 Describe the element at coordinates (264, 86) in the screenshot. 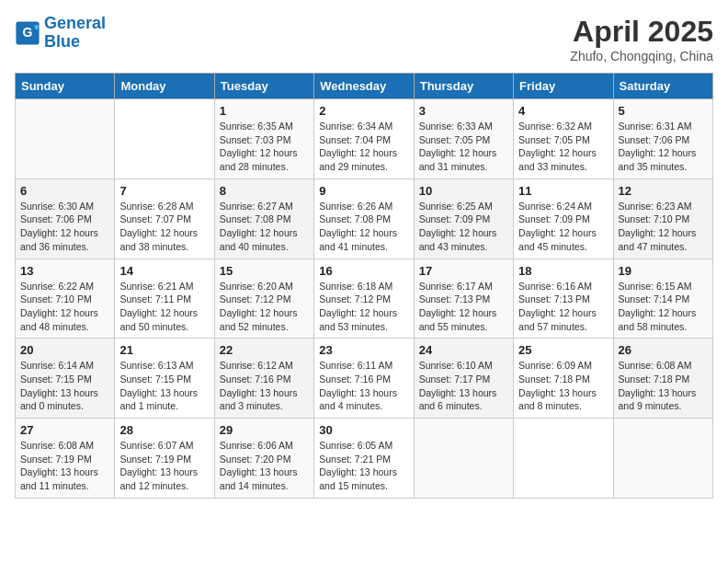

I see `header-tuesday: Tuesday` at that location.